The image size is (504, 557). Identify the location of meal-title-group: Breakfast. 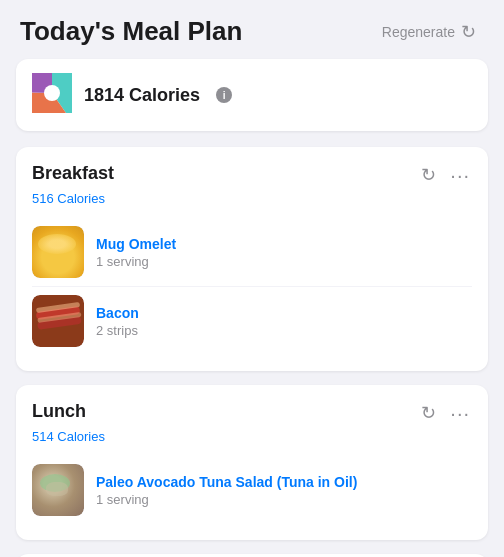
(73, 174).